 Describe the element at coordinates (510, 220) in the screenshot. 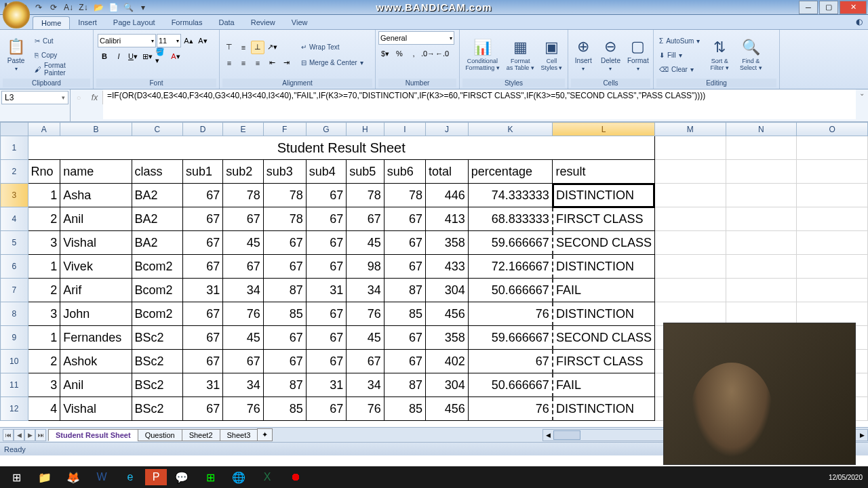

I see `cell: 68.833333` at that location.